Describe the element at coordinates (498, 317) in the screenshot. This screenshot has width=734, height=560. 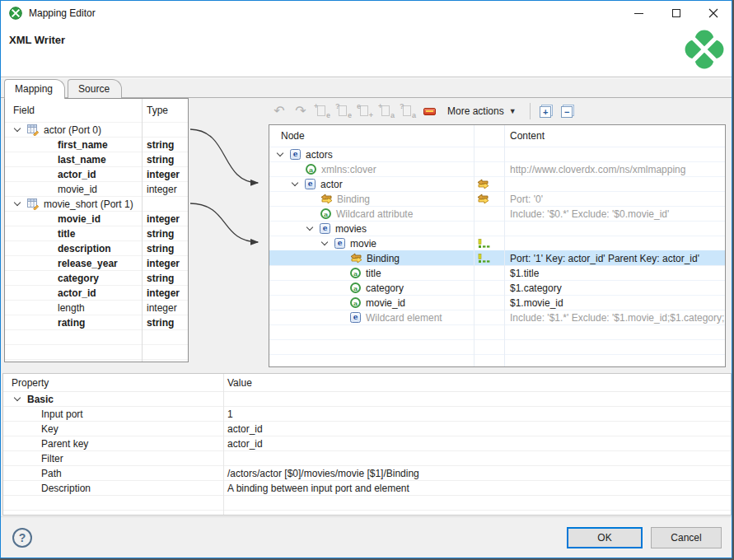
I see `tree-row-wildcard-element: eWildcard element Include: '$1.*' Exclud…` at that location.